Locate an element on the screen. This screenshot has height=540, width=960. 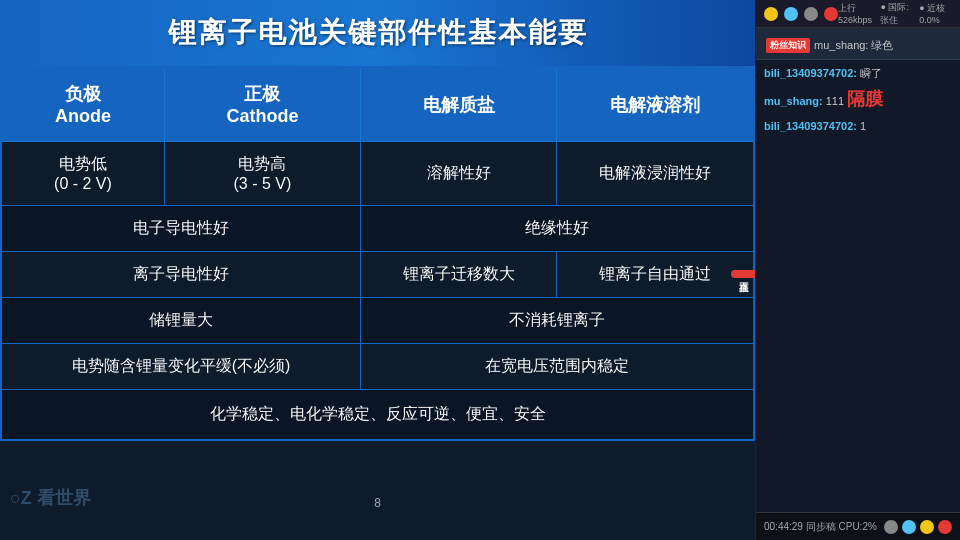
sidebar-top-bar: 上行 526kbps ● 国际: 张住 ● 近核 0.0% is located at coordinates (858, 14).